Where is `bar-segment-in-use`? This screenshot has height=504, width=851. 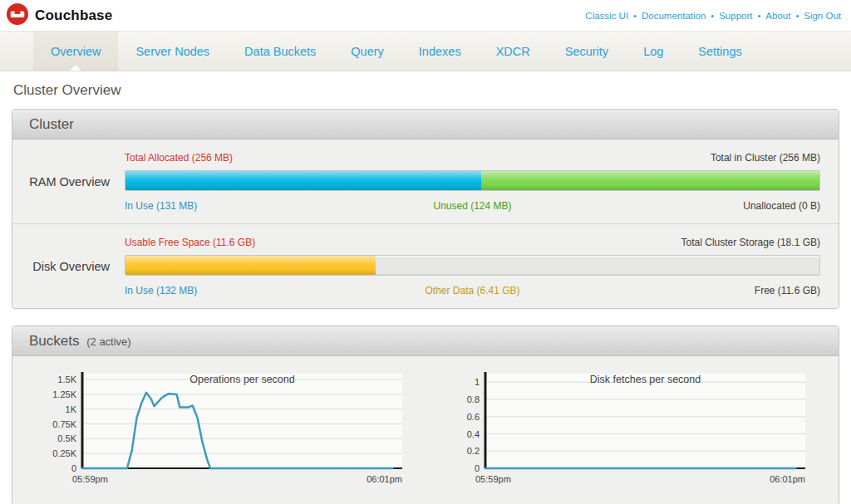
bar-segment-in-use is located at coordinates (303, 181).